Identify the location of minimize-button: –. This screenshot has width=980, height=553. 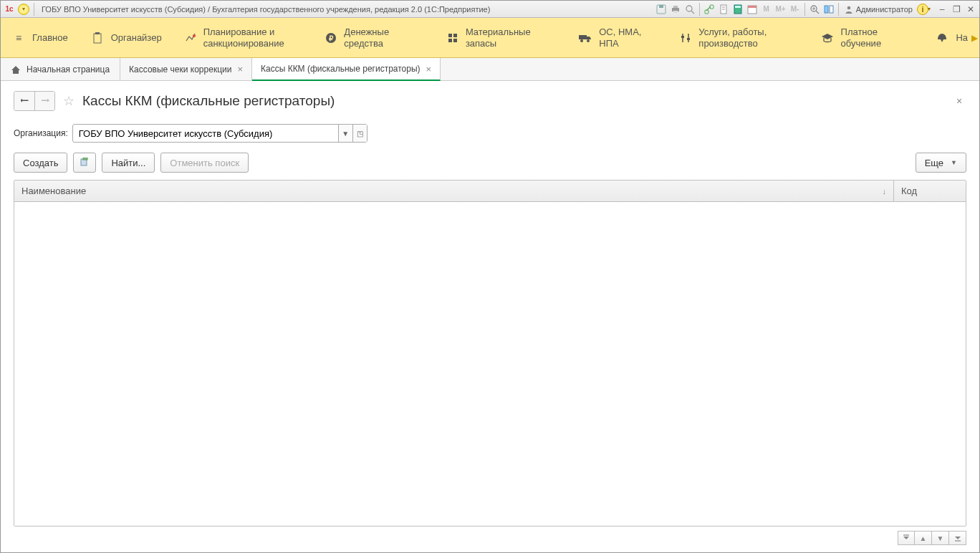
(942, 9).